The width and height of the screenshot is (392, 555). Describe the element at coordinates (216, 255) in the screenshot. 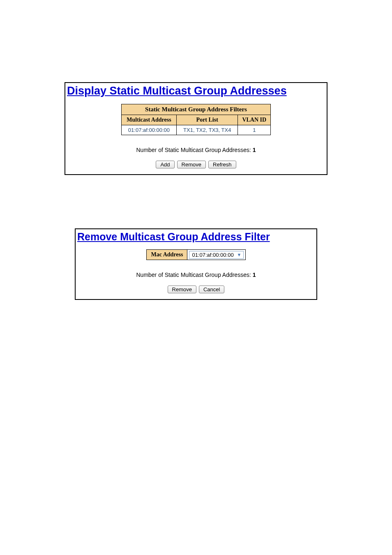

I see `mac-address-cell: 01:07:af:00:00:00 ▼` at that location.